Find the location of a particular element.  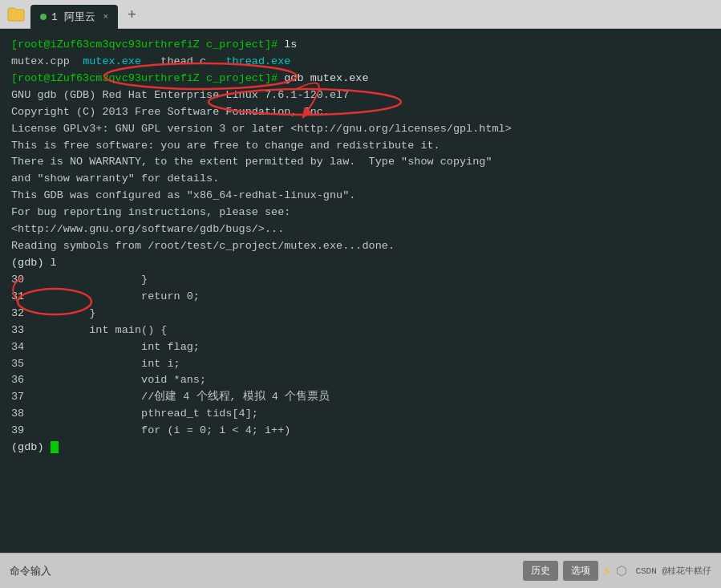

new-tab-button: + is located at coordinates (132, 14).